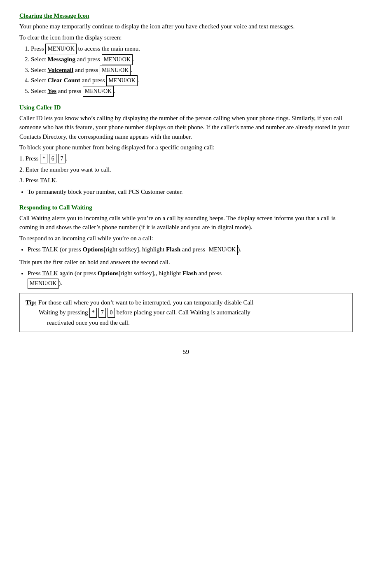 This screenshot has height=588, width=372. Describe the element at coordinates (39, 91) in the screenshot. I see `step5-before: Select` at that location.